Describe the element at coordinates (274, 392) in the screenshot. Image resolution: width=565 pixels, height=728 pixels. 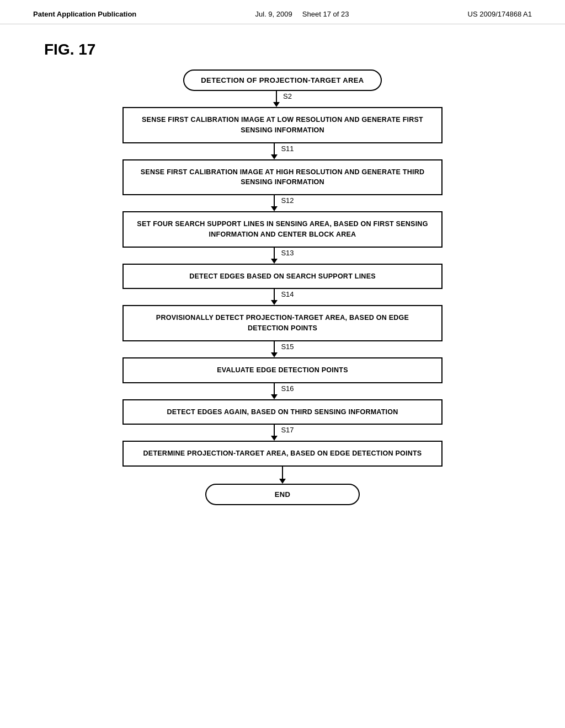
I see `arrow-shaft-s16` at that location.